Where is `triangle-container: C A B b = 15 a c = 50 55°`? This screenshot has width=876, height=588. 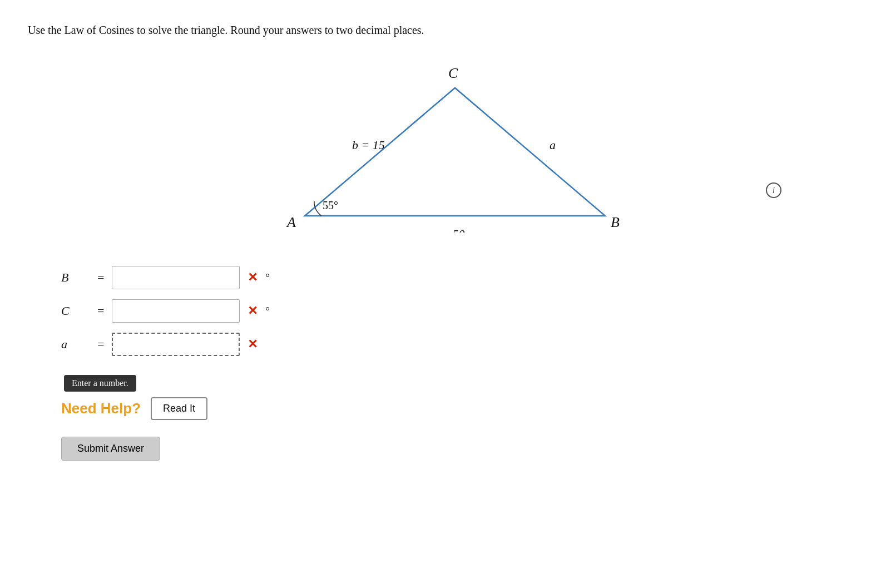 triangle-container: C A B b = 15 a c = 50 55° is located at coordinates (455, 144).